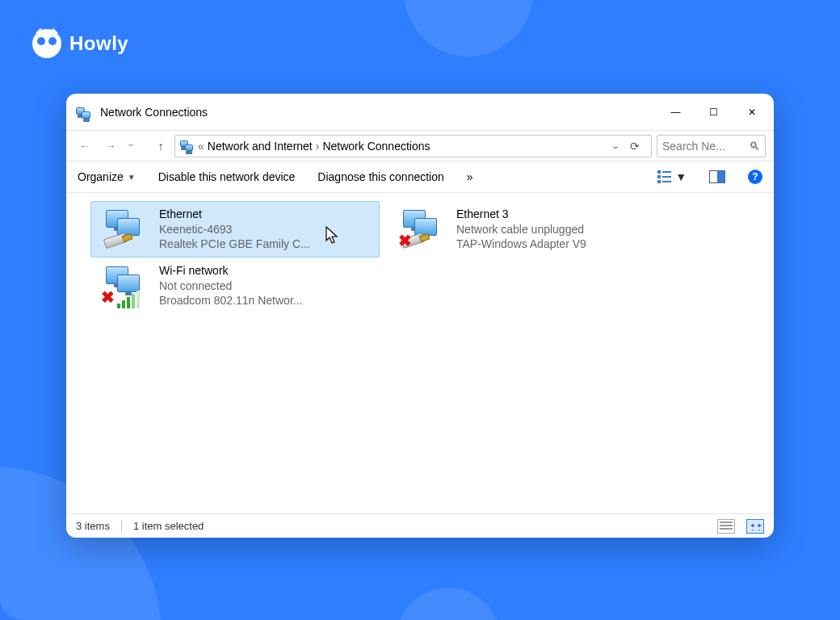 The image size is (840, 620). What do you see at coordinates (99, 44) in the screenshot?
I see `brand-name: Howly` at bounding box center [99, 44].